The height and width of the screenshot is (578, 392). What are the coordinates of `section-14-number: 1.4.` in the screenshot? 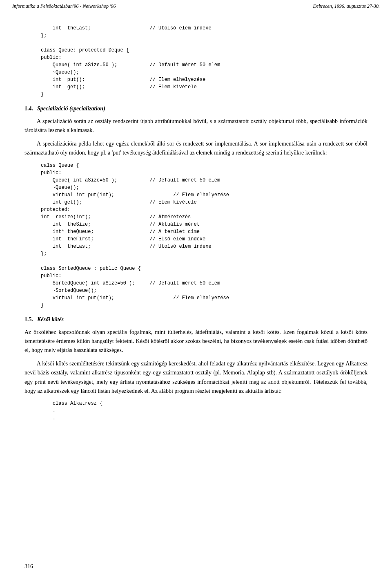 It's located at (29, 109).